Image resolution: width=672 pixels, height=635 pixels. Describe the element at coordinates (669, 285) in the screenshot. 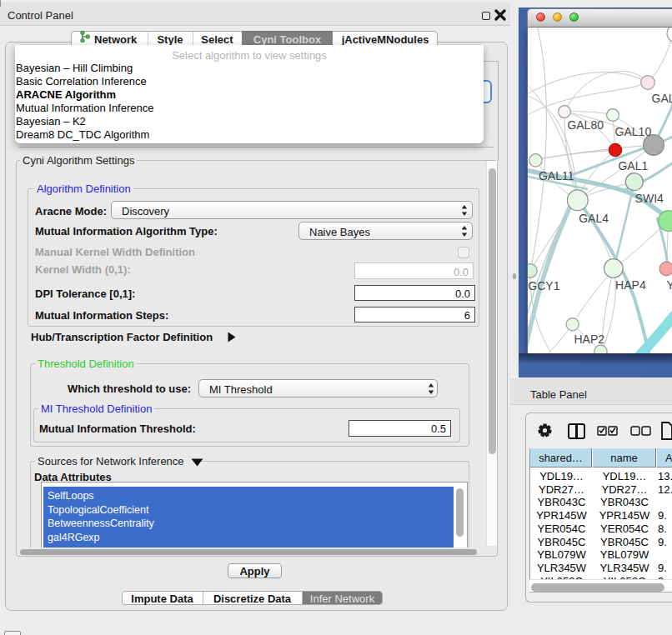

I see `svg-text: YJ` at that location.